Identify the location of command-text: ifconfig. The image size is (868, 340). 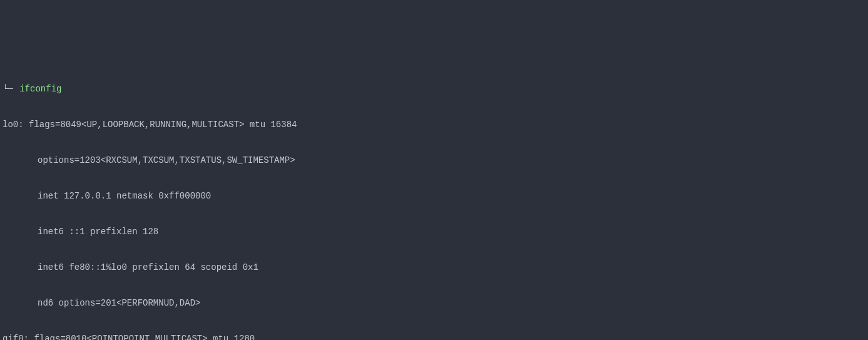
(40, 89).